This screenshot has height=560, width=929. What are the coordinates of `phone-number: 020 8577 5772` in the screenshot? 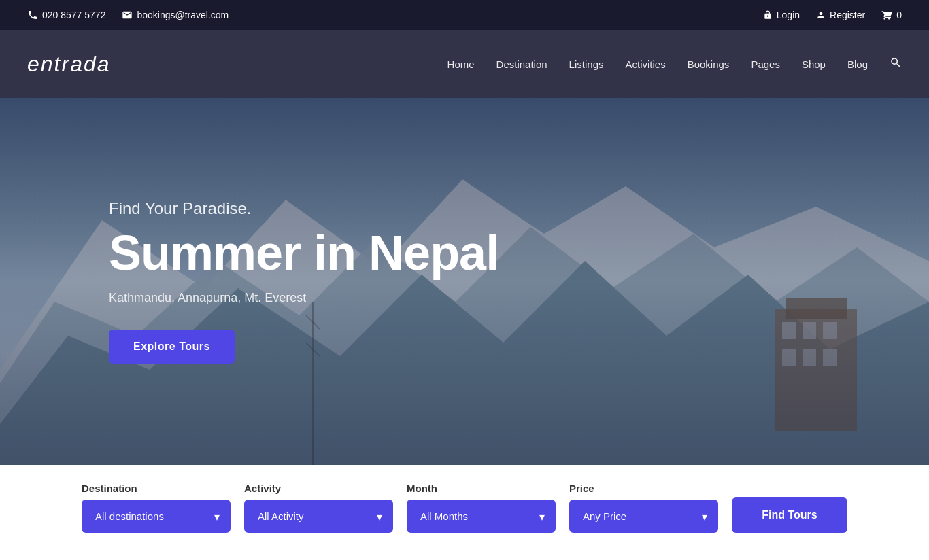 It's located at (73, 15).